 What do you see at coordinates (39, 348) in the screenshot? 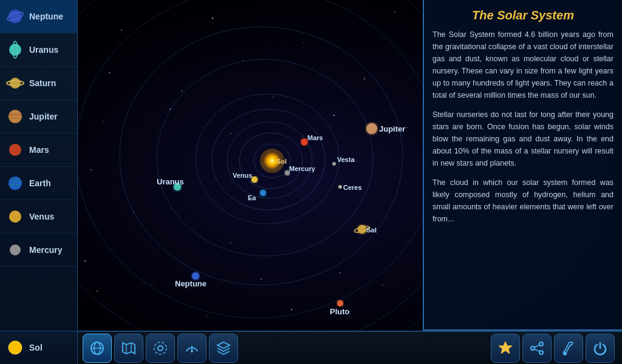
I see `sidebar-item-sol: Sol` at bounding box center [39, 348].